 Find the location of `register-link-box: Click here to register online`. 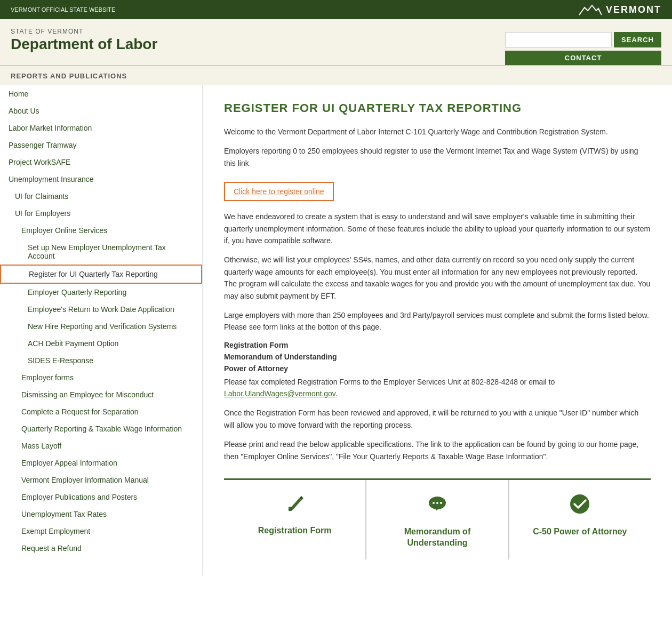

register-link-box: Click here to register online is located at coordinates (279, 191).